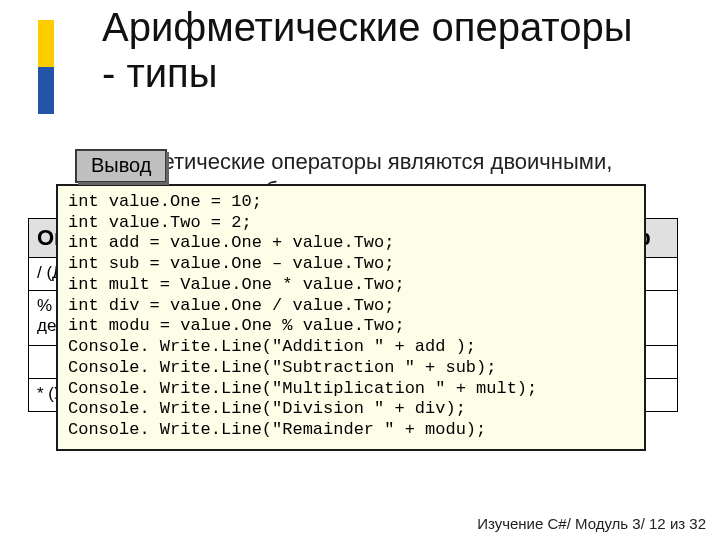 Image resolution: width=720 pixels, height=540 pixels. Describe the element at coordinates (367, 27) in the screenshot. I see `title-line1: Арифметические операторы` at that location.